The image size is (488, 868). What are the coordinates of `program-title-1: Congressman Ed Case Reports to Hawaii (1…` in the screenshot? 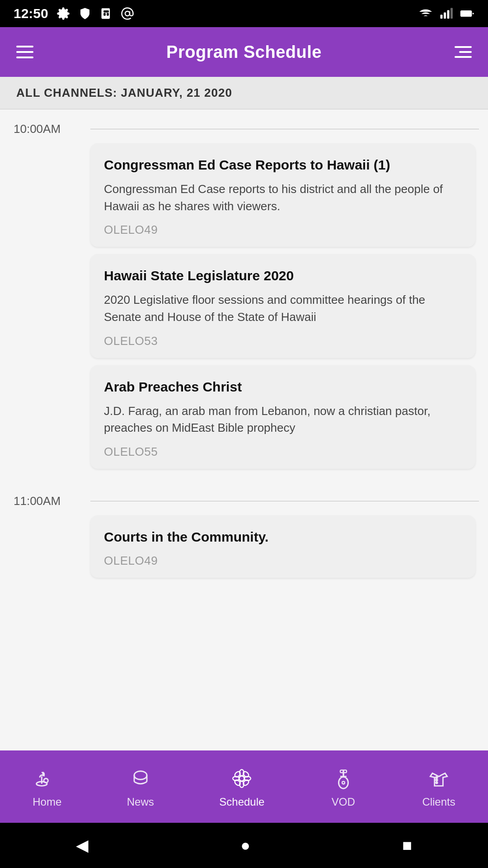 It's located at (283, 165).